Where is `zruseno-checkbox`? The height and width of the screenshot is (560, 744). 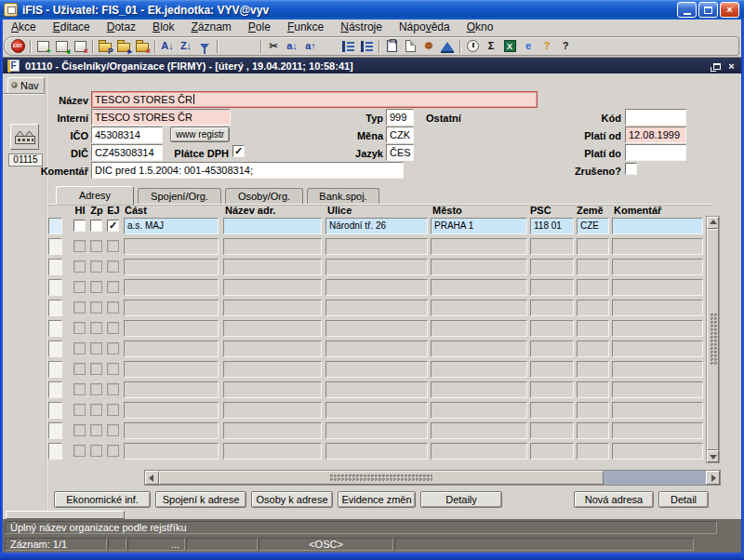
zruseno-checkbox is located at coordinates (631, 169).